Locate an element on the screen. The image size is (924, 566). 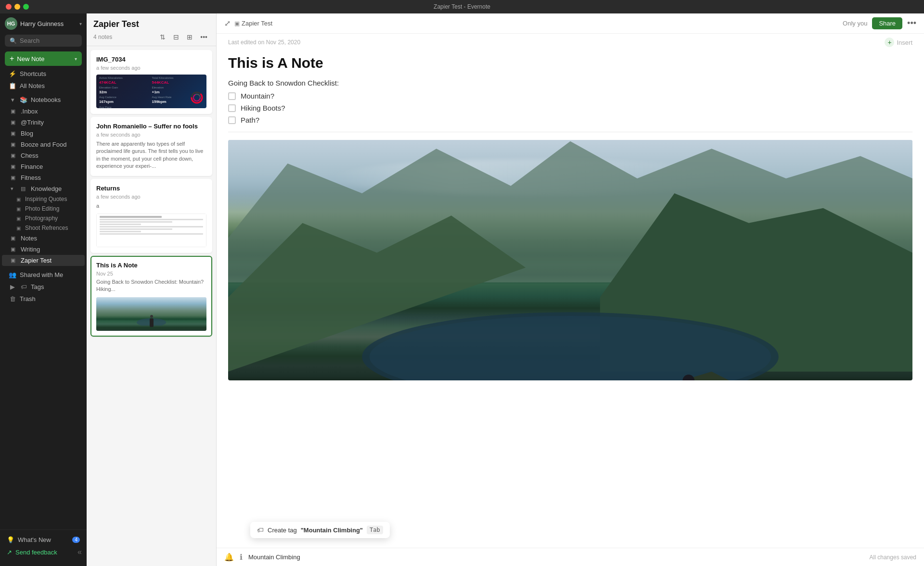
note-card-returns: Returns a few seconds ago a is located at coordinates (151, 216).